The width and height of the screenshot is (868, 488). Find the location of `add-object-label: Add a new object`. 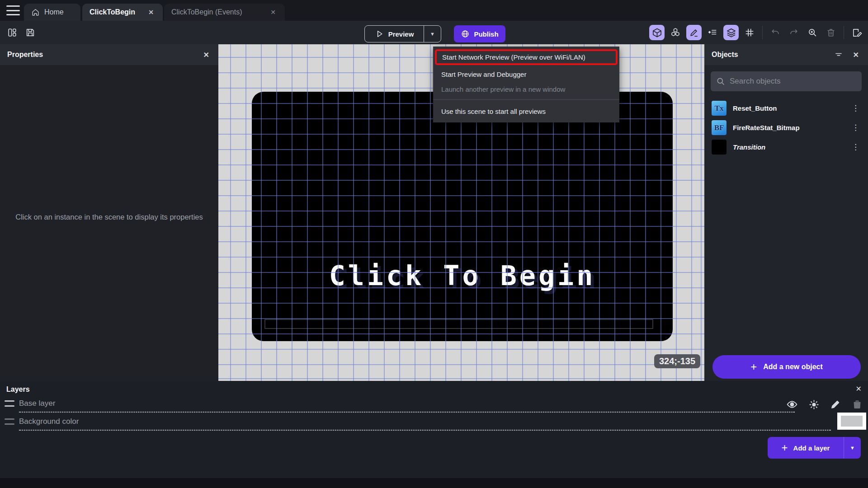

add-object-label: Add a new object is located at coordinates (793, 367).